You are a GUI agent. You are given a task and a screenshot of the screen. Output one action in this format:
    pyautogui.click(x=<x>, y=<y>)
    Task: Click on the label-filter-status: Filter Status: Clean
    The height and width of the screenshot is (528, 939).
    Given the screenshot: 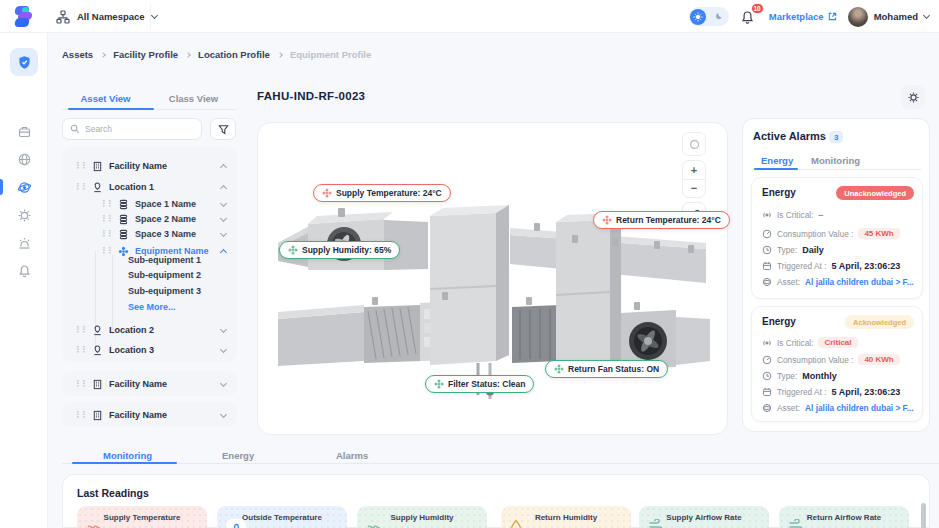 What is the action you would take?
    pyautogui.click(x=480, y=384)
    